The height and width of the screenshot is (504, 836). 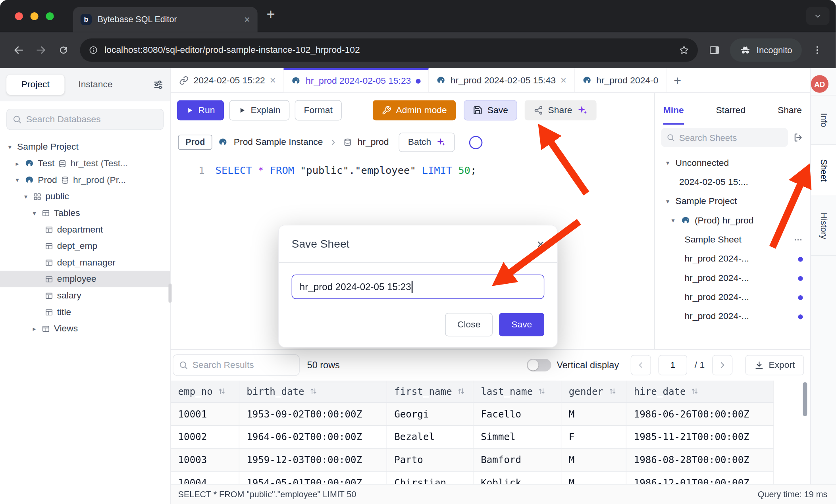 What do you see at coordinates (35, 16) in the screenshot?
I see `minimize-window-button` at bounding box center [35, 16].